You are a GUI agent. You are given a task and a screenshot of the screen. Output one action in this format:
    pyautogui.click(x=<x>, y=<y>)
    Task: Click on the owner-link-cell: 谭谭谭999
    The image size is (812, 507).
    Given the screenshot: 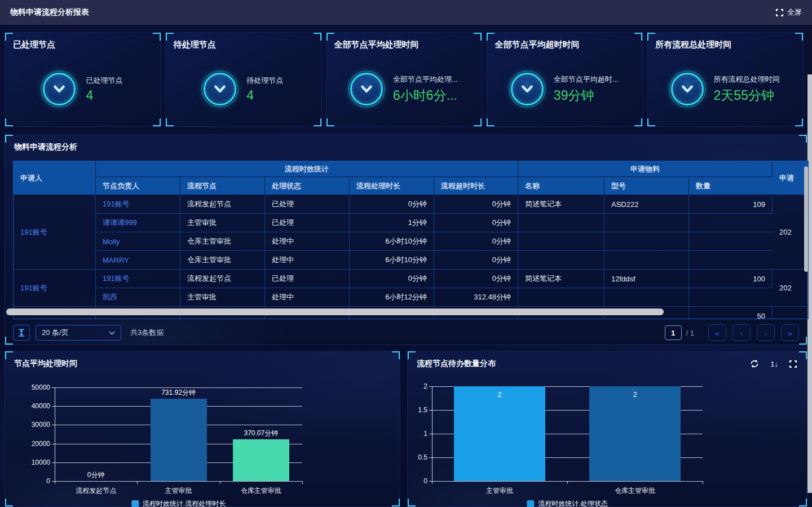 What is the action you would take?
    pyautogui.click(x=138, y=223)
    